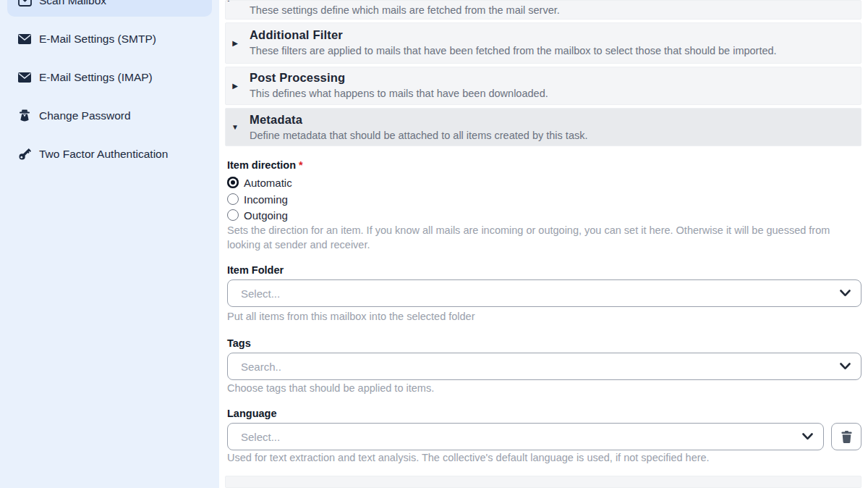 The width and height of the screenshot is (868, 488). What do you see at coordinates (846, 437) in the screenshot?
I see `trash-icon` at bounding box center [846, 437].